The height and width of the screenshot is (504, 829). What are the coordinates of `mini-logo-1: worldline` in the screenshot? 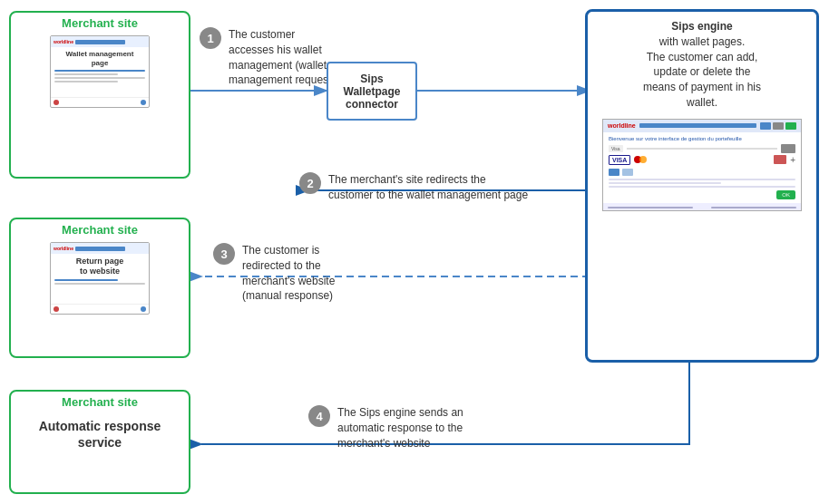 It's located at (63, 42).